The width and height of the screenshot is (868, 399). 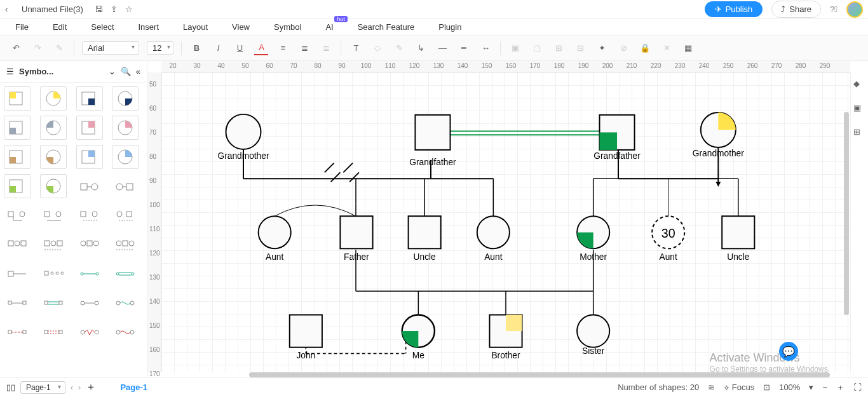 What do you see at coordinates (450, 27) in the screenshot?
I see `menu-plugin: Plugin` at bounding box center [450, 27].